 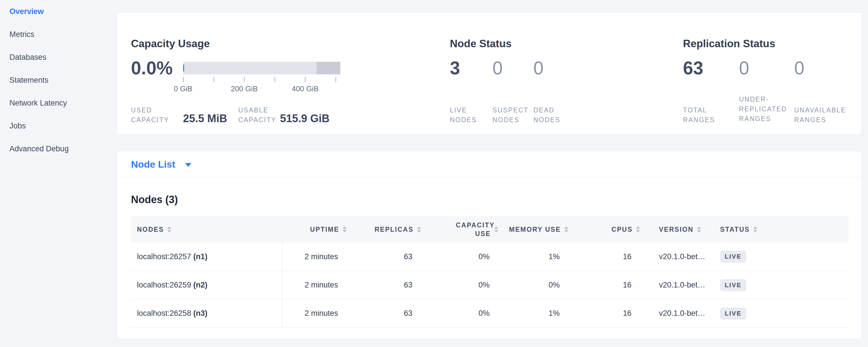 I want to click on node-address-link: localhost:26259 (n2), so click(x=172, y=285).